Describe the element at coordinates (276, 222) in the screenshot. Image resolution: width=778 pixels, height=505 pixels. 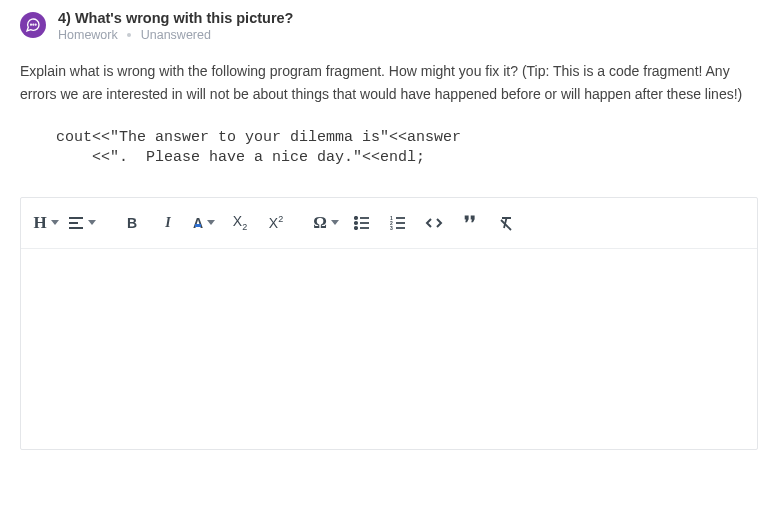
I see `superscript-label: X2` at that location.